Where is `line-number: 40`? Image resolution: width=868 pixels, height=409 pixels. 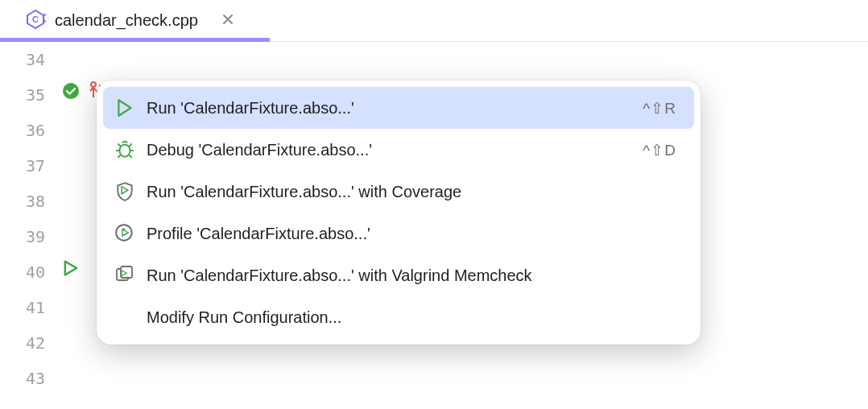
line-number: 40 is located at coordinates (23, 272).